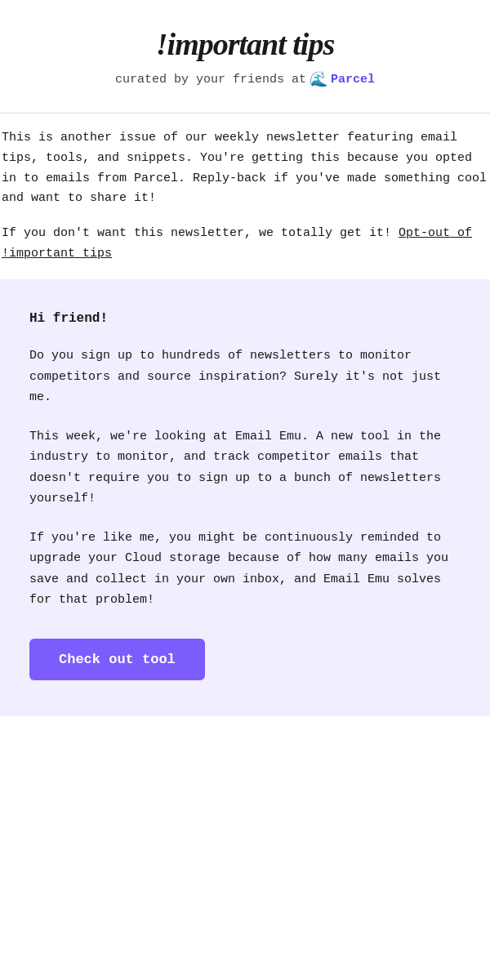  What do you see at coordinates (211, 80) in the screenshot?
I see `subtitle-text: curated by your friends at` at bounding box center [211, 80].